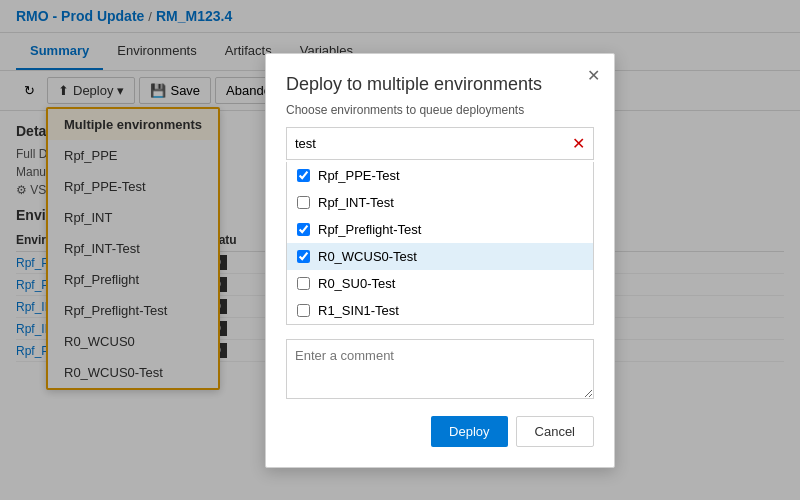  I want to click on modal-deploy-button: Deploy, so click(469, 432).